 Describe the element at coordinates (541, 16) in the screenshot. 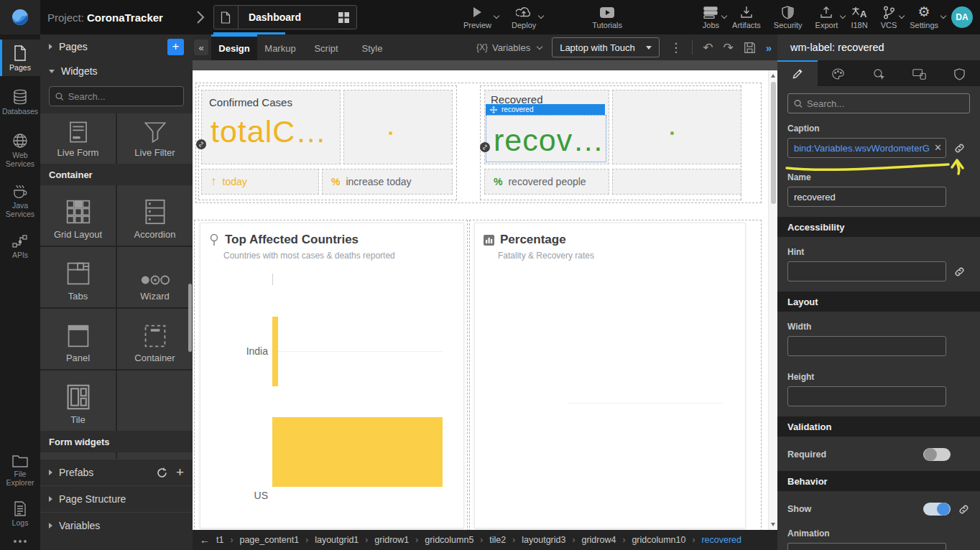

I see `deploy-caret-icon` at that location.